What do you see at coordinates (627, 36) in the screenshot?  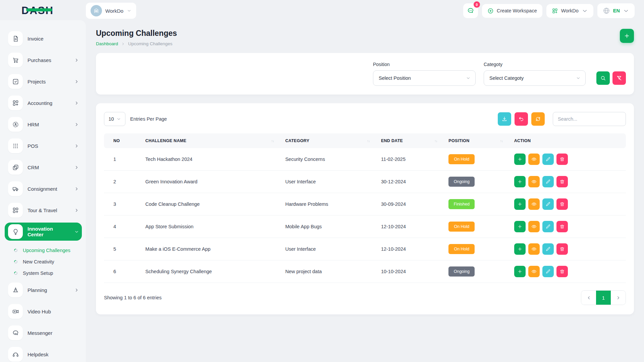 I see `create-challenge-button` at bounding box center [627, 36].